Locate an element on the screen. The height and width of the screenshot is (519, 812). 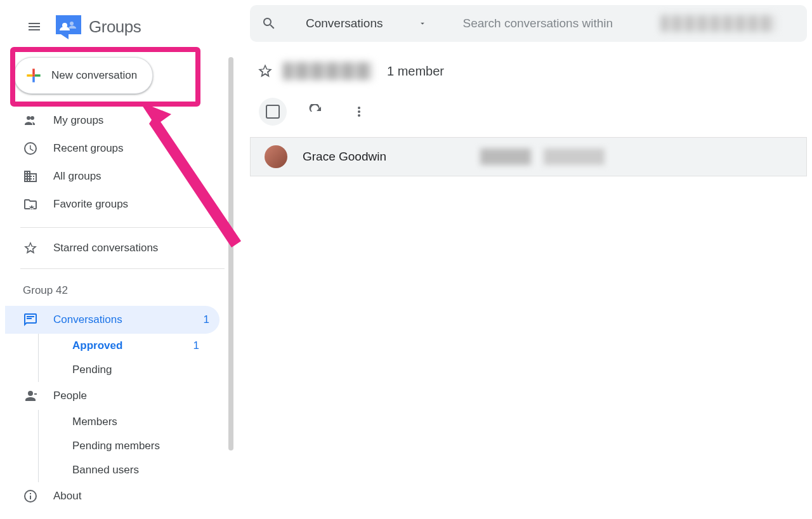
info-icon is located at coordinates (30, 496).